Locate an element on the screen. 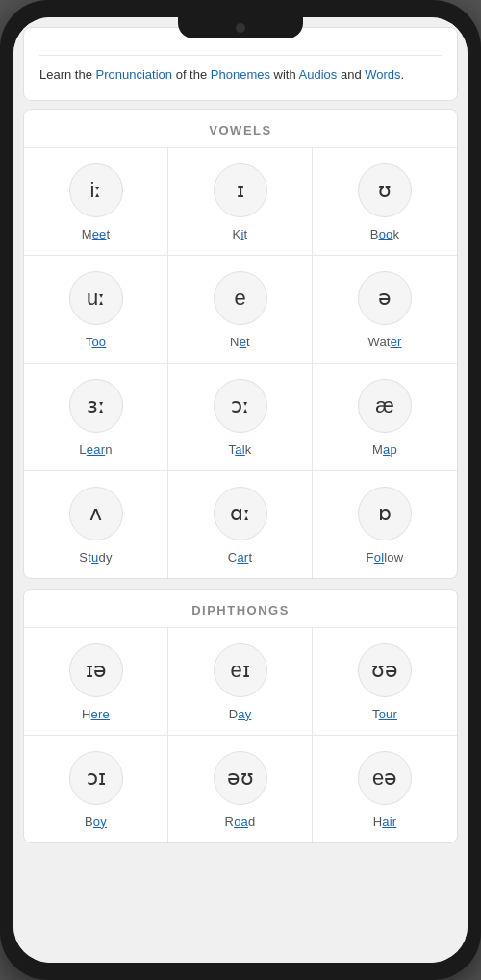 This screenshot has height=980, width=481. camera-dot is located at coordinates (240, 28).